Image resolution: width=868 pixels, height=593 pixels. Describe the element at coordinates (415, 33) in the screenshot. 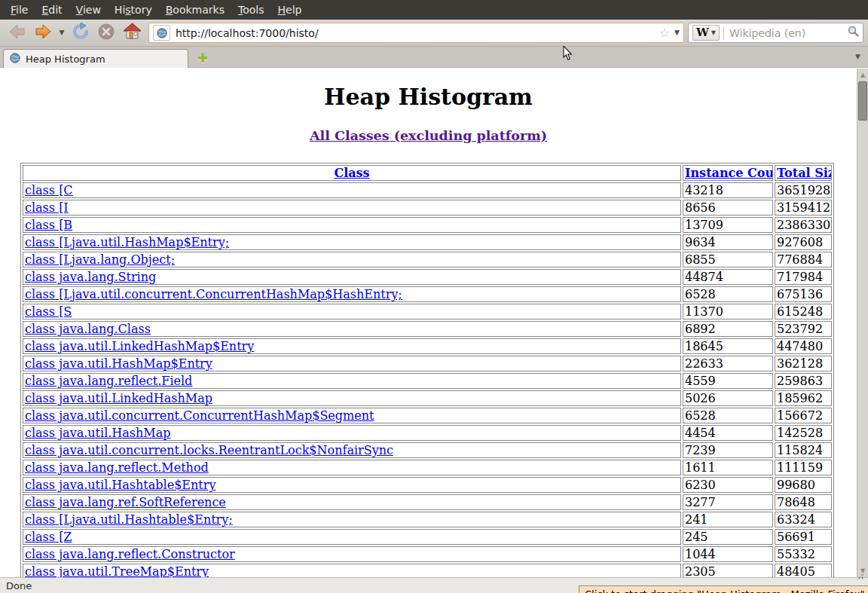

I see `url-input` at that location.